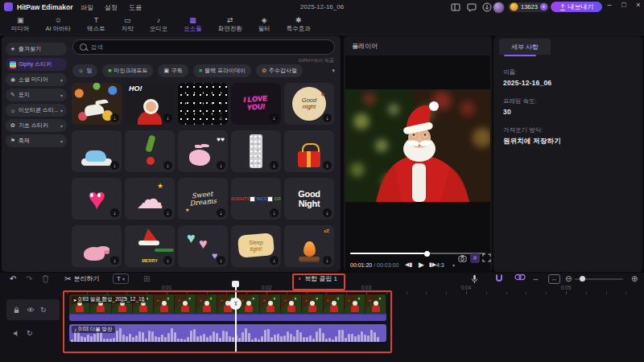  Describe the element at coordinates (203, 199) in the screenshot. I see `sticker-sweet-dreams: Sweet Dreams↓` at that location.